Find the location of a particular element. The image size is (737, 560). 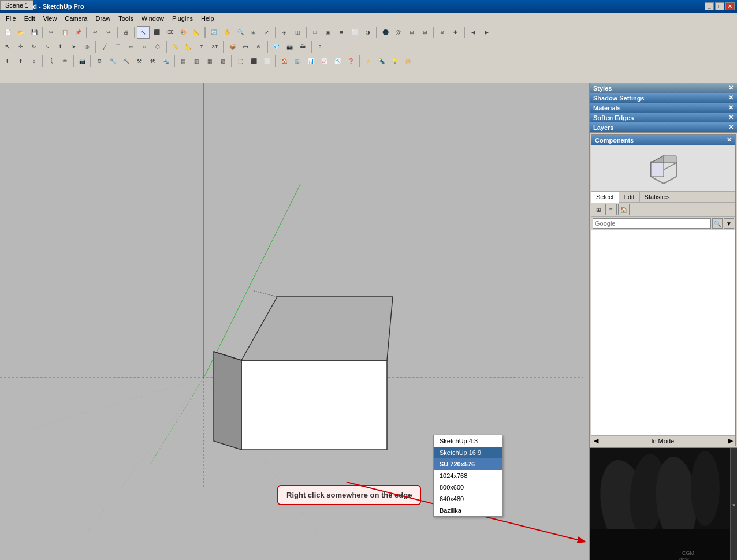

tb-view2: ⬛ is located at coordinates (254, 61).